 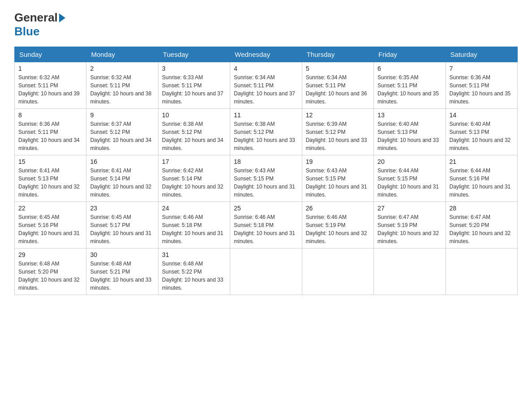 What do you see at coordinates (410, 225) in the screenshot?
I see `calendar-cell: 27Sunrise: 6:47 AMSunset: 5:19 PMDayligh…` at bounding box center [410, 225].